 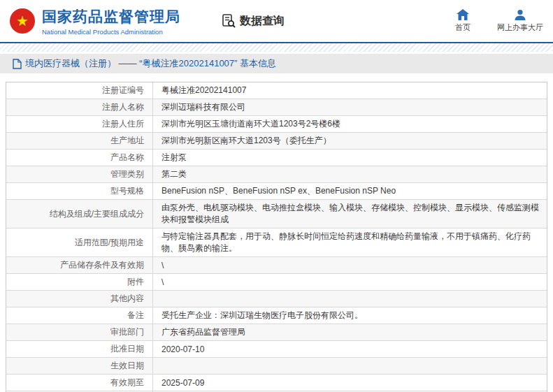 What do you see at coordinates (277, 91) in the screenshot?
I see `table-row: 注册证编号粤械注准20202141007` at bounding box center [277, 91].